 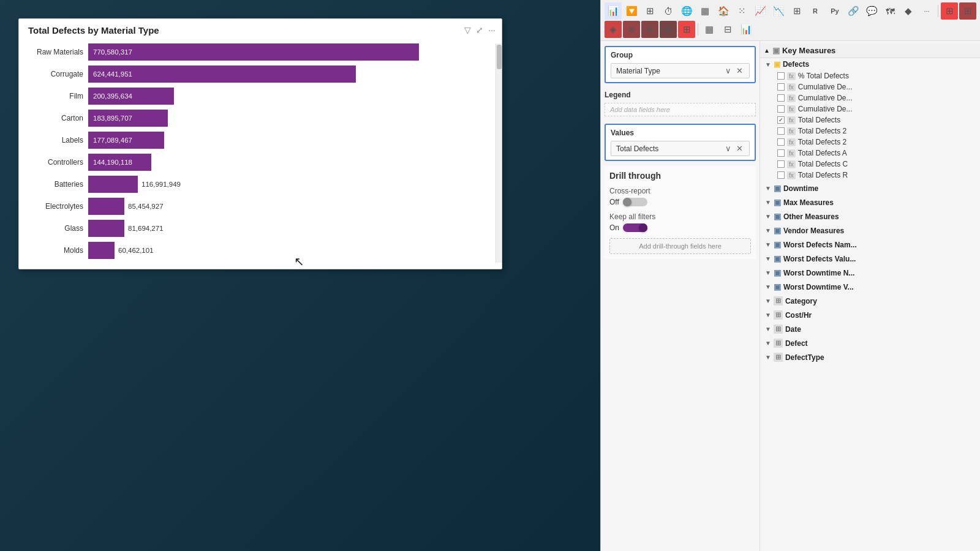 I want to click on group-remove-btn: ✕, so click(x=740, y=71).